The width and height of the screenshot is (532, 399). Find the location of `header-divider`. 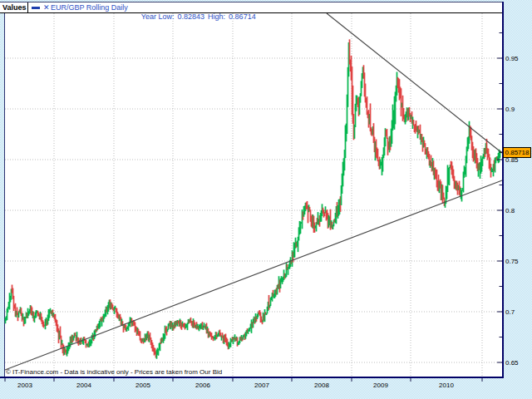

header-divider is located at coordinates (28, 7).